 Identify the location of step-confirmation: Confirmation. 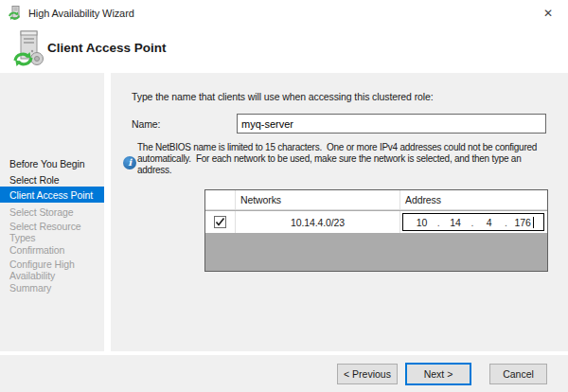
(52, 250).